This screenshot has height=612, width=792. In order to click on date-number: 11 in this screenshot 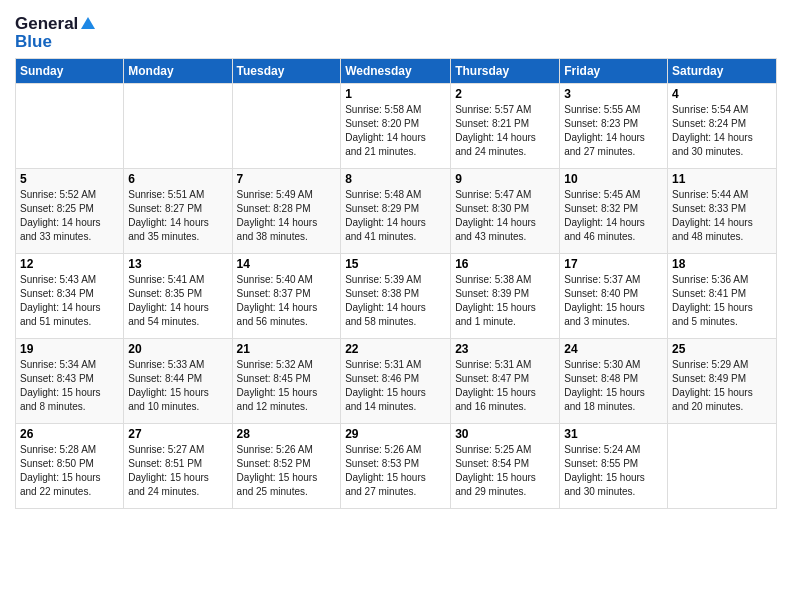, I will do `click(722, 179)`.